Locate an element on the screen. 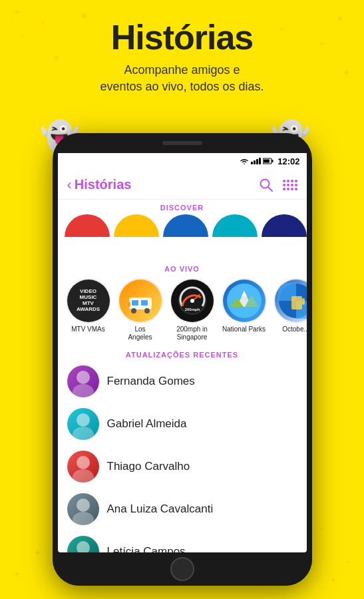  phone-bottom-bar is located at coordinates (182, 569).